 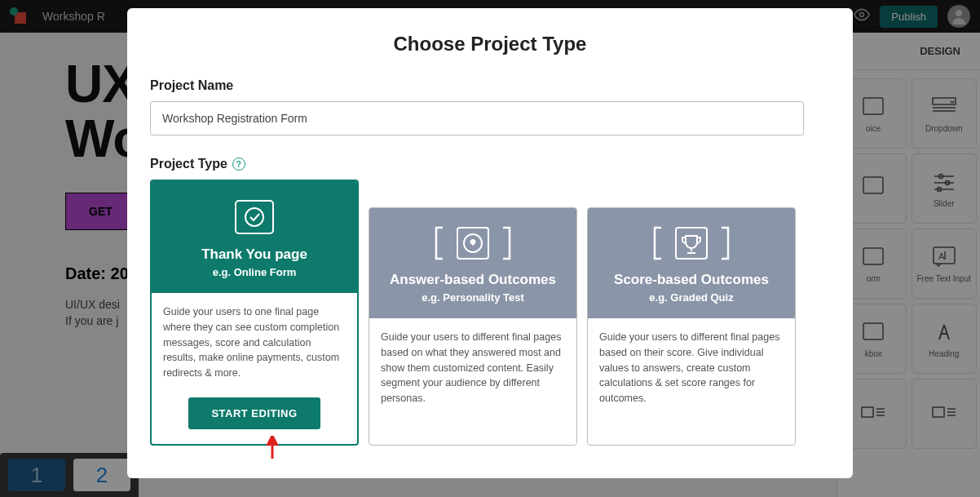 I want to click on start-editing-button: START EDITING, so click(x=254, y=413).